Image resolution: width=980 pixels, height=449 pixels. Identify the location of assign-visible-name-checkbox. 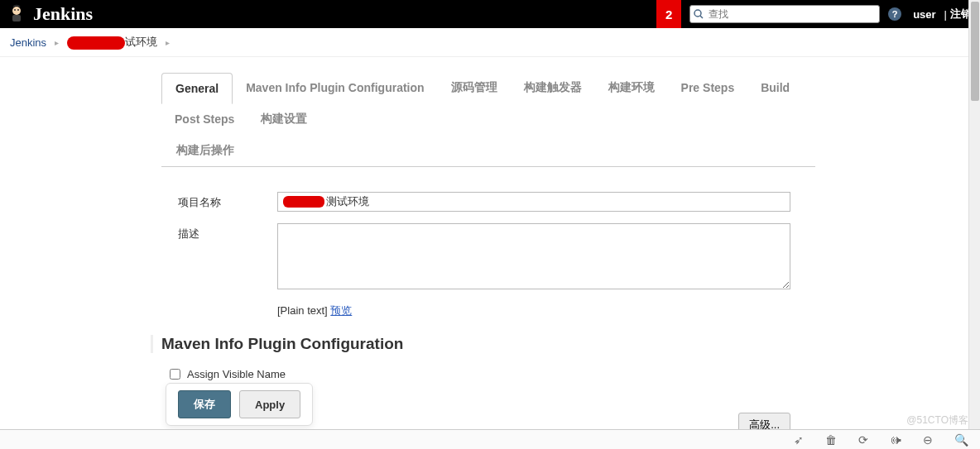
(175, 374).